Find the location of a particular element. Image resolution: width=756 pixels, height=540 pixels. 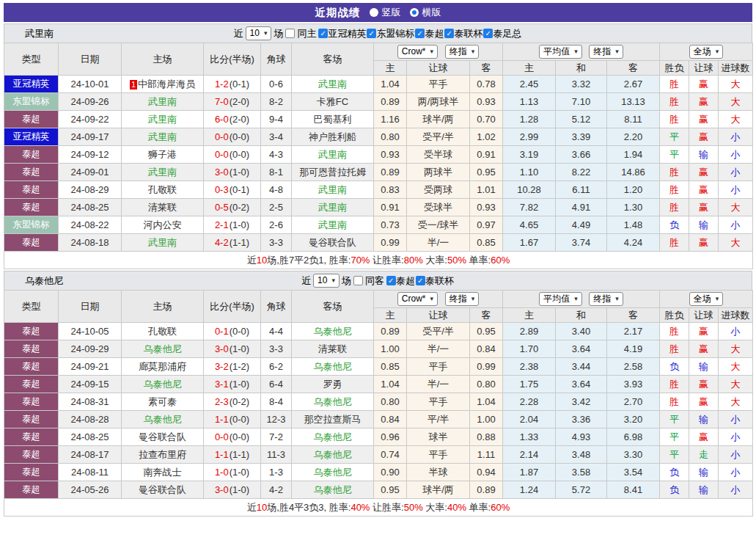

away-team-name: 巴蜀基利 is located at coordinates (333, 119).